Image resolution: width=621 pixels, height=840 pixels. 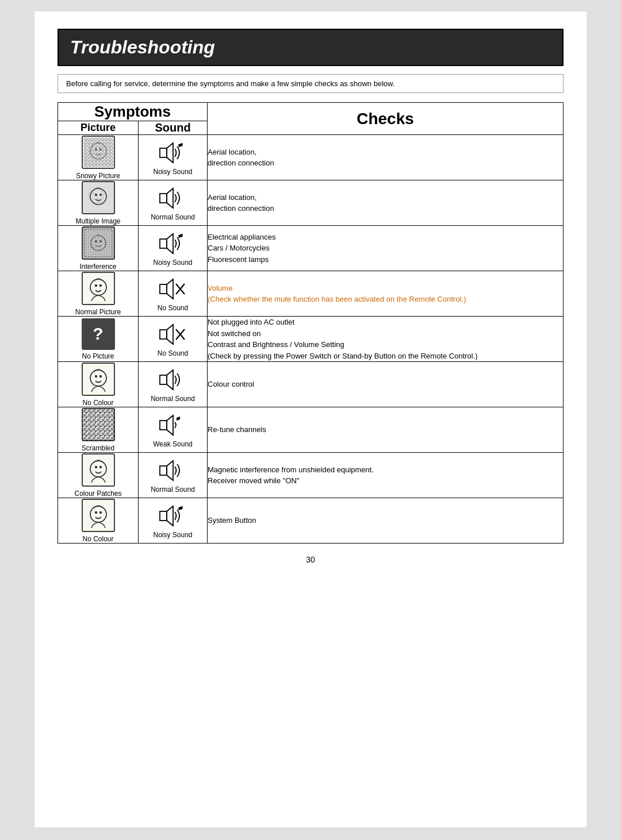 I want to click on checks-text: (Check by pressing the Power Switch or S…, so click(x=343, y=356).